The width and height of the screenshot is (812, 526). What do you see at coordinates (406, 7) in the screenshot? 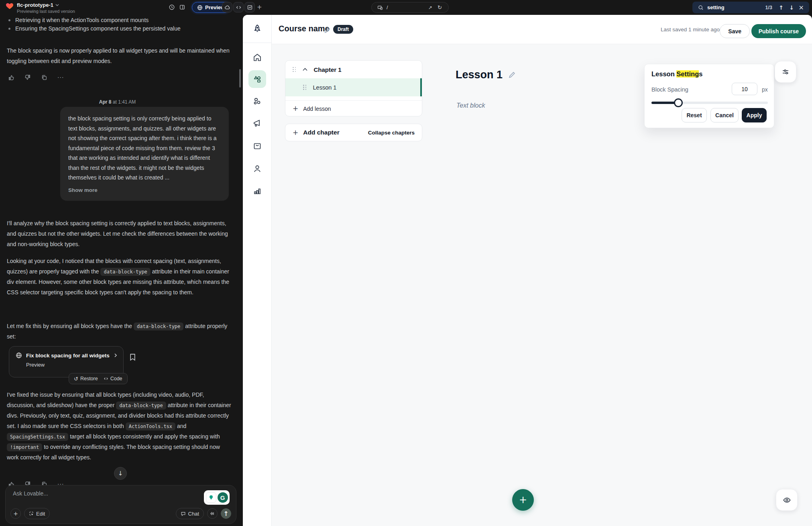
I see `top-bar: flc-prototype-1 Previewing last saved ve…` at bounding box center [406, 7].